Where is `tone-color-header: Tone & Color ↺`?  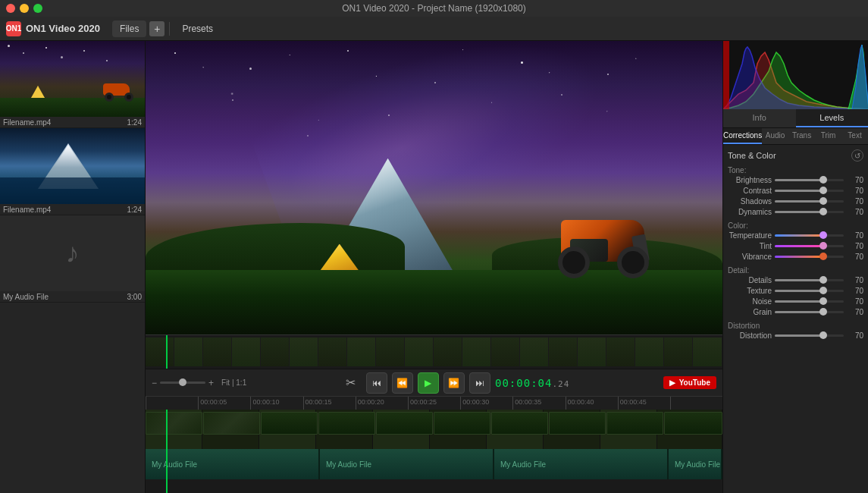 tone-color-header: Tone & Color ↺ is located at coordinates (796, 155).